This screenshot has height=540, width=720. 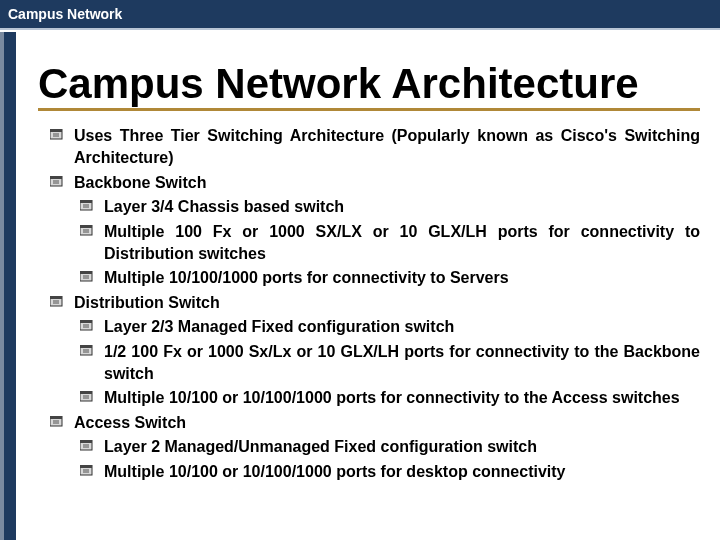 I want to click on list-item: Access Switch, so click(x=375, y=423).